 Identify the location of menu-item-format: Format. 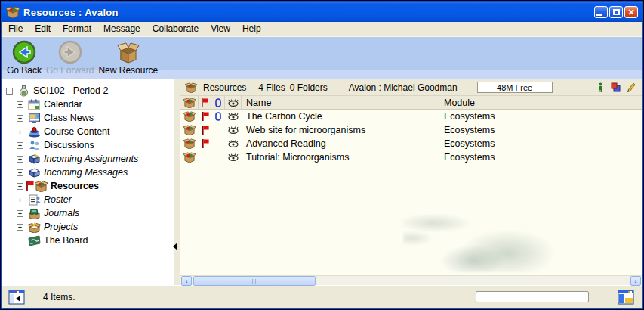
(77, 29).